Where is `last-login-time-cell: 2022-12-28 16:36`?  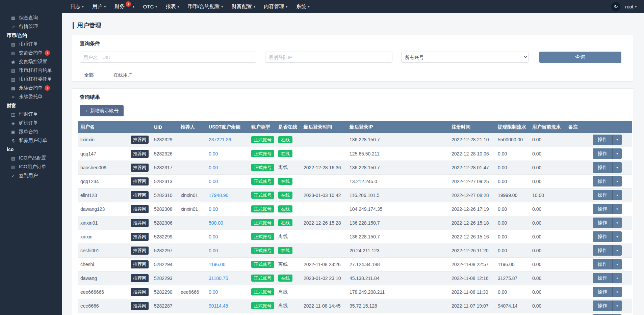
last-login-time-cell: 2022-12-28 16:36 is located at coordinates (324, 167).